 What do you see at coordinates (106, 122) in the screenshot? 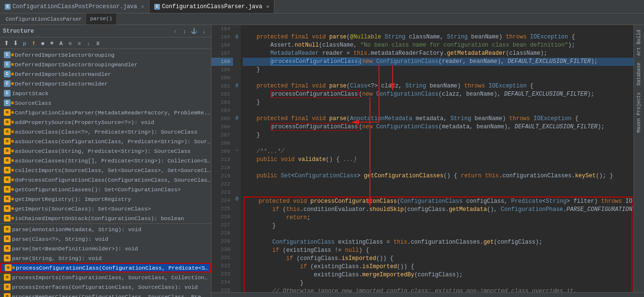
I see `list-item: m addPropertySource(PropertySource<?>): …` at bounding box center [106, 122].